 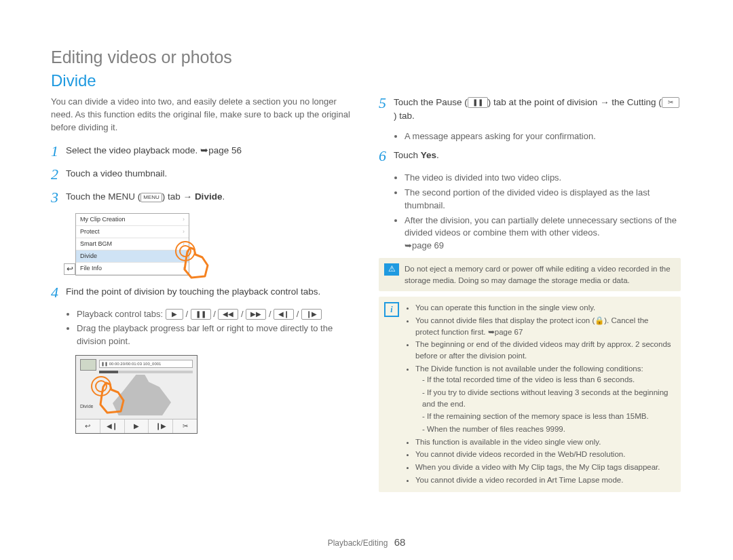 What do you see at coordinates (538, 156) in the screenshot?
I see `step-body: Touch Yes.` at bounding box center [538, 156].